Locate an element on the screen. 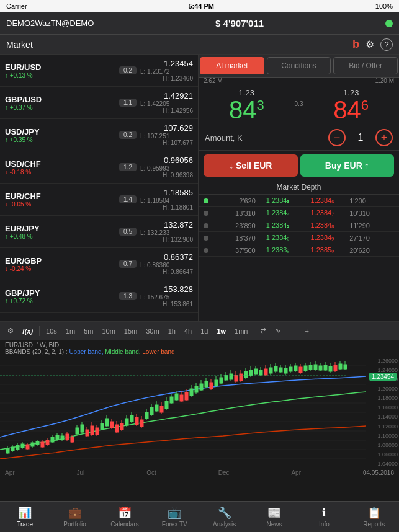  nav-item-reports: 📋 Reports is located at coordinates (374, 517).